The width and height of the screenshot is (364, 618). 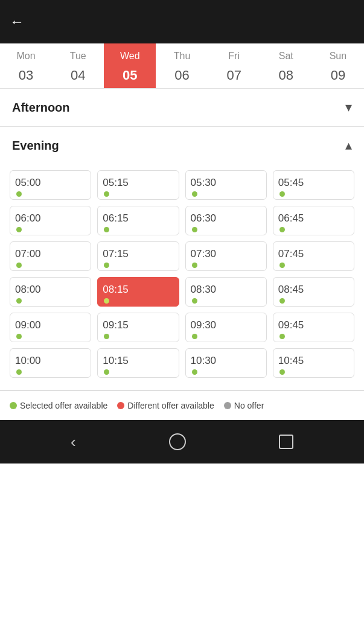 What do you see at coordinates (291, 361) in the screenshot?
I see `time-text: 10:45` at bounding box center [291, 361].